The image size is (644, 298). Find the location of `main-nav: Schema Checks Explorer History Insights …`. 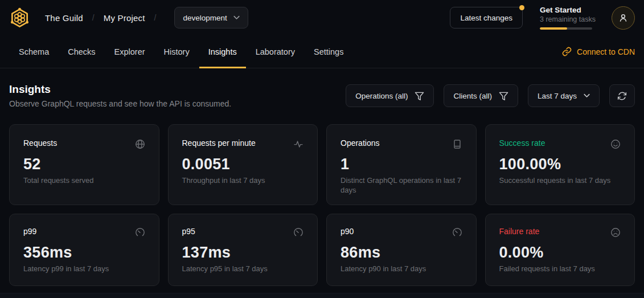

main-nav: Schema Checks Explorer History Insights … is located at coordinates (322, 52).